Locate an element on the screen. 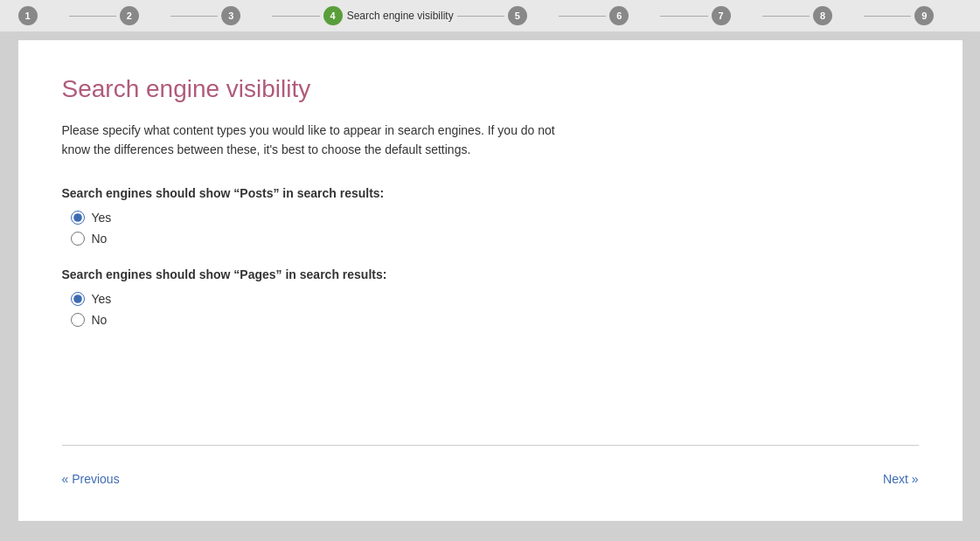  pages-no-radio is located at coordinates (78, 320).